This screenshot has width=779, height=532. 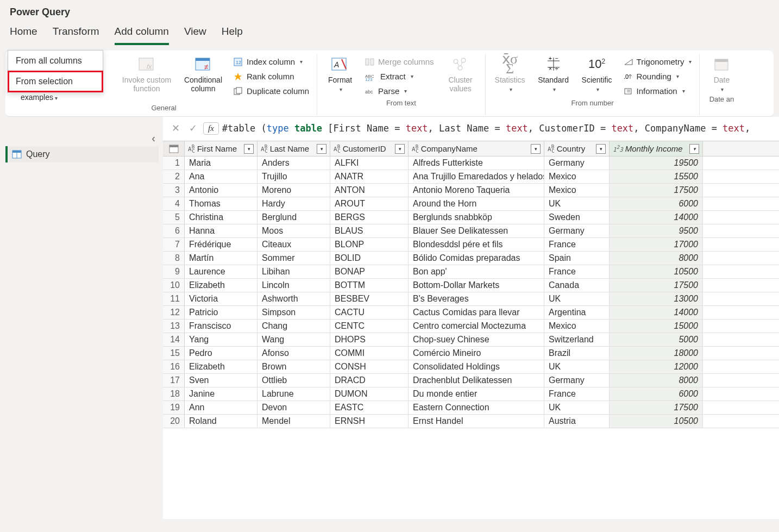 What do you see at coordinates (476, 285) in the screenshot?
I see `cell: Bottom-Dollar Markets` at bounding box center [476, 285].